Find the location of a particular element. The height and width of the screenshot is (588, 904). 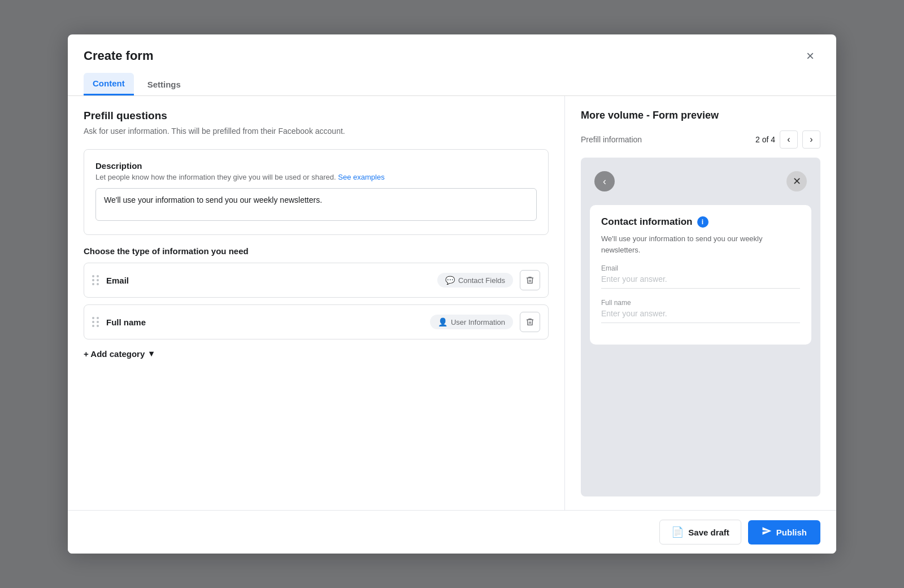

field-row-email: Email 💬 Contact Fields is located at coordinates (316, 280).